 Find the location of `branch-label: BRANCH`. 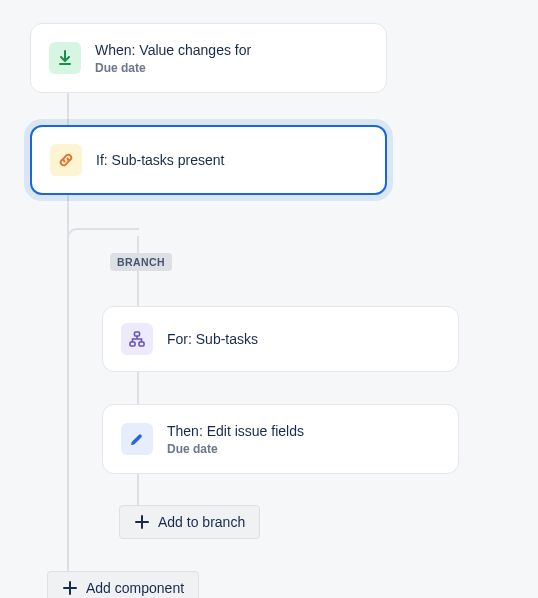

branch-label: BRANCH is located at coordinates (141, 262).